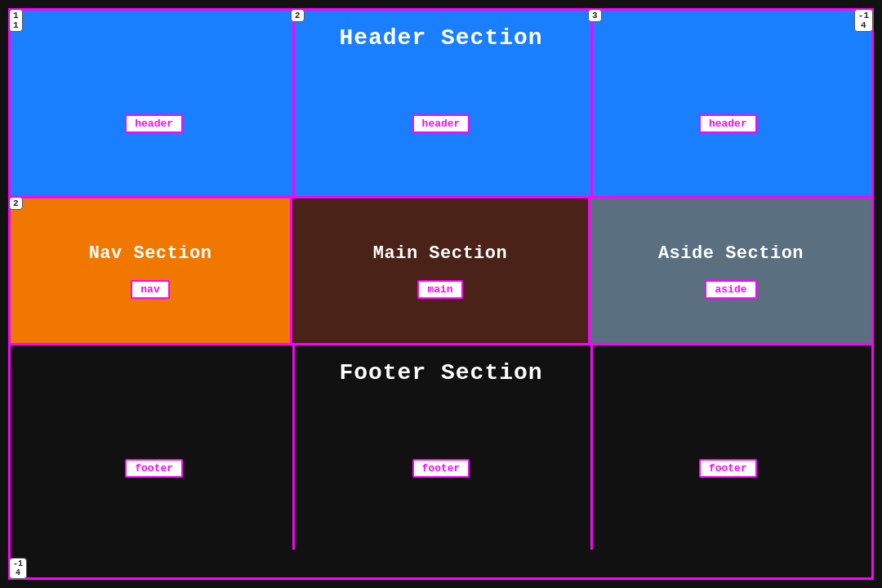  I want to click on main-section: Main Section main, so click(441, 272).